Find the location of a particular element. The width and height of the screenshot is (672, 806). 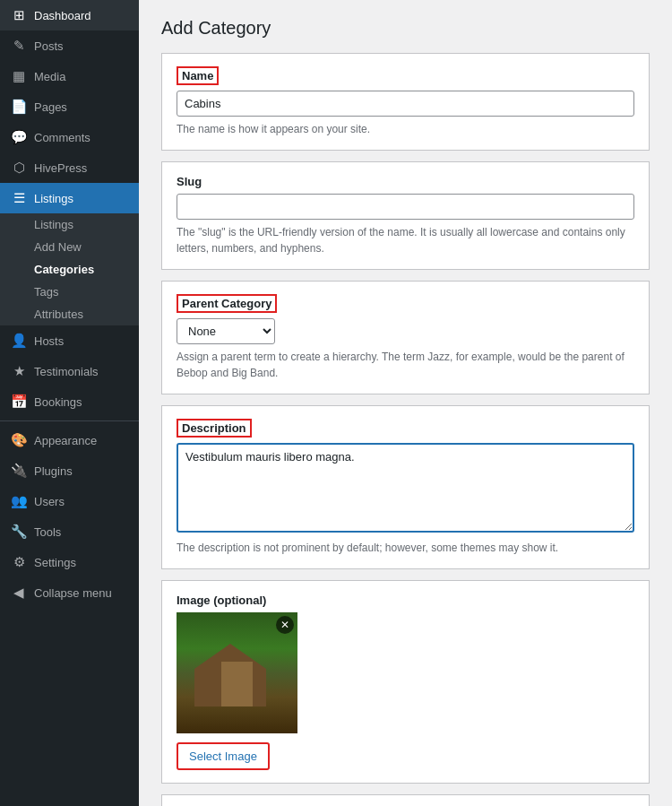

sub-item-categories: Categories is located at coordinates (70, 269).